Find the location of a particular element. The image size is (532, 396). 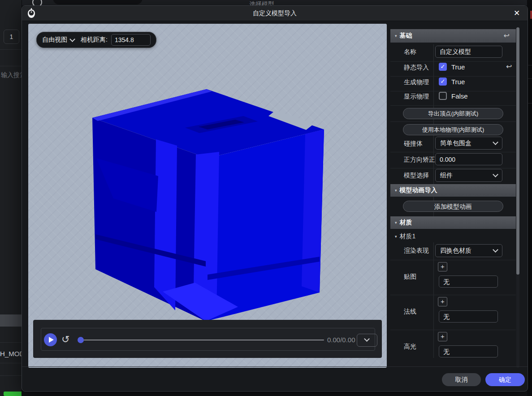

panel-scrollbar is located at coordinates (518, 198).